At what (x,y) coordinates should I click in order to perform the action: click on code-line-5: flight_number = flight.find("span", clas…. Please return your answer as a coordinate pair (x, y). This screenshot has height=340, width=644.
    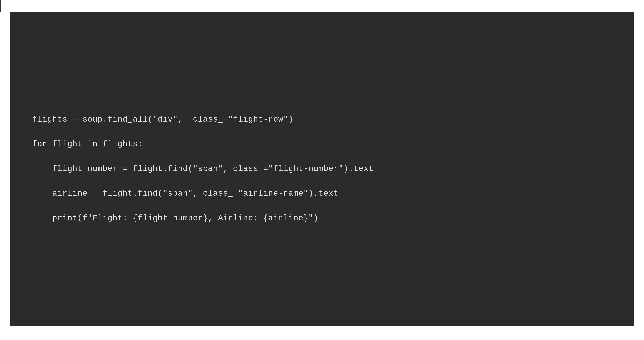
    Looking at the image, I should click on (322, 169).